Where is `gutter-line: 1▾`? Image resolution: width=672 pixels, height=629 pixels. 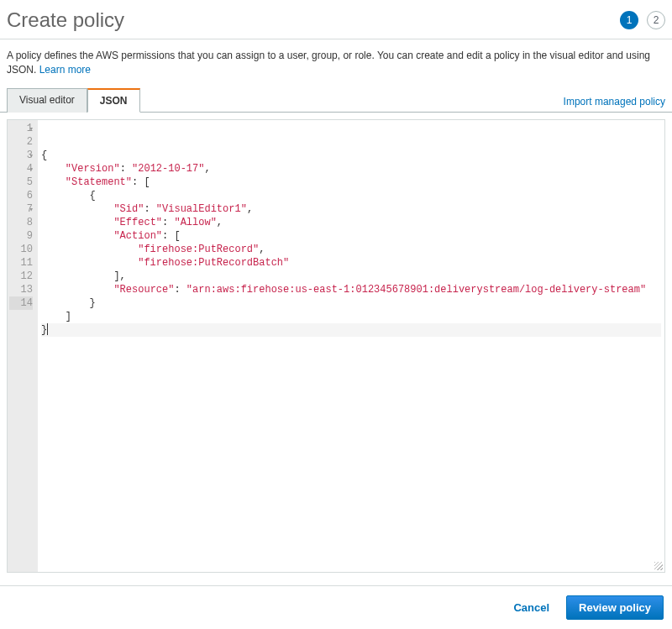
gutter-line: 1▾ is located at coordinates (21, 128).